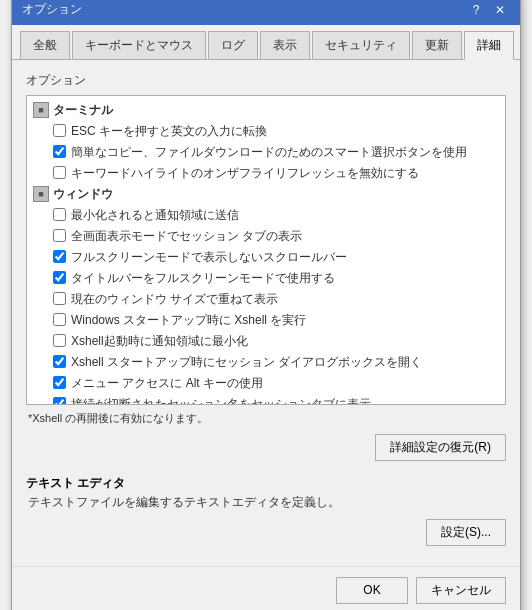 The height and width of the screenshot is (610, 532). I want to click on tab-details: 詳細, so click(489, 46).